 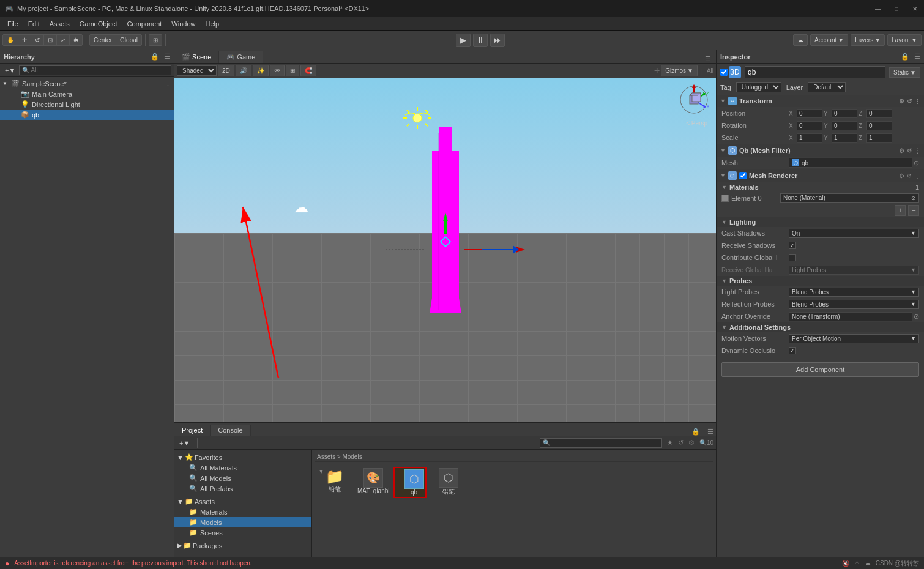 What do you see at coordinates (810, 114) in the screenshot?
I see `pos-x-input` at bounding box center [810, 114].